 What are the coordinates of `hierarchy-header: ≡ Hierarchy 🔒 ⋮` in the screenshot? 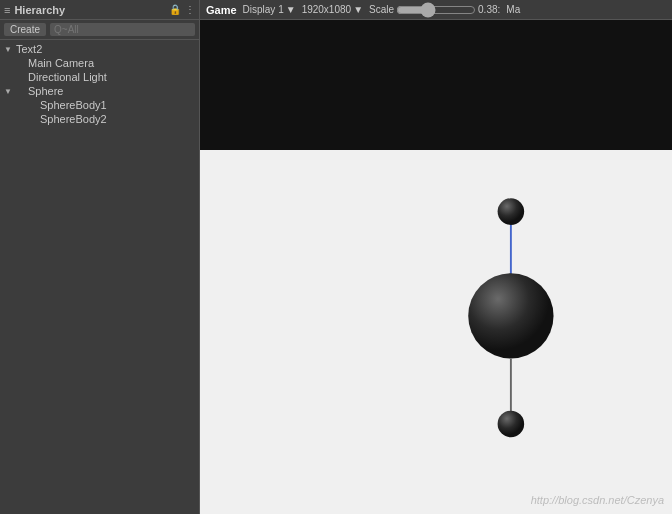 It's located at (100, 10).